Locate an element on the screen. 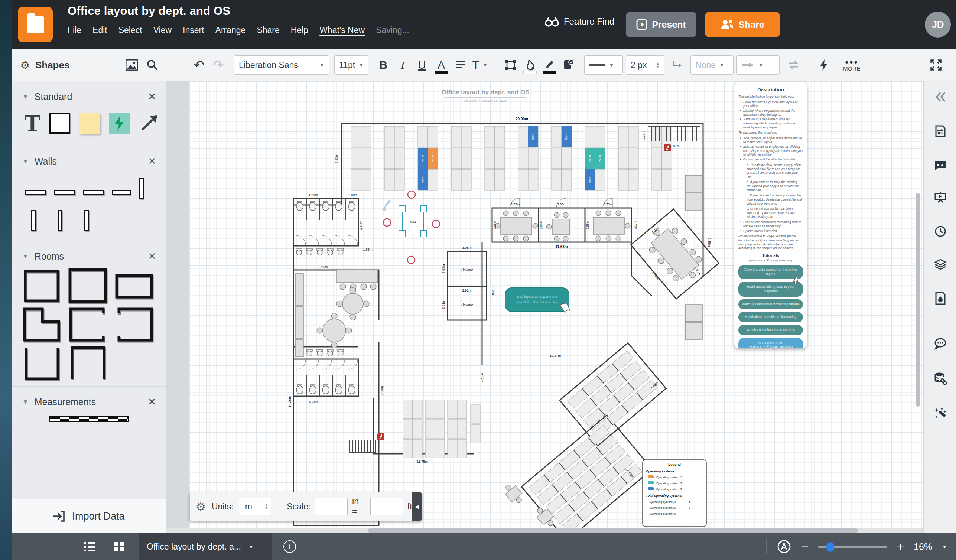 This screenshot has height=560, width=956. chevron-down-icon: ▼ is located at coordinates (945, 547).